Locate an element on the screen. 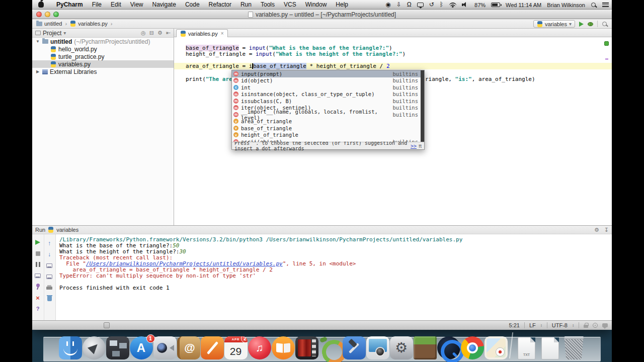 The height and width of the screenshot is (362, 644). completion-item-ascii: mascii(object)builtins is located at coordinates (328, 140).